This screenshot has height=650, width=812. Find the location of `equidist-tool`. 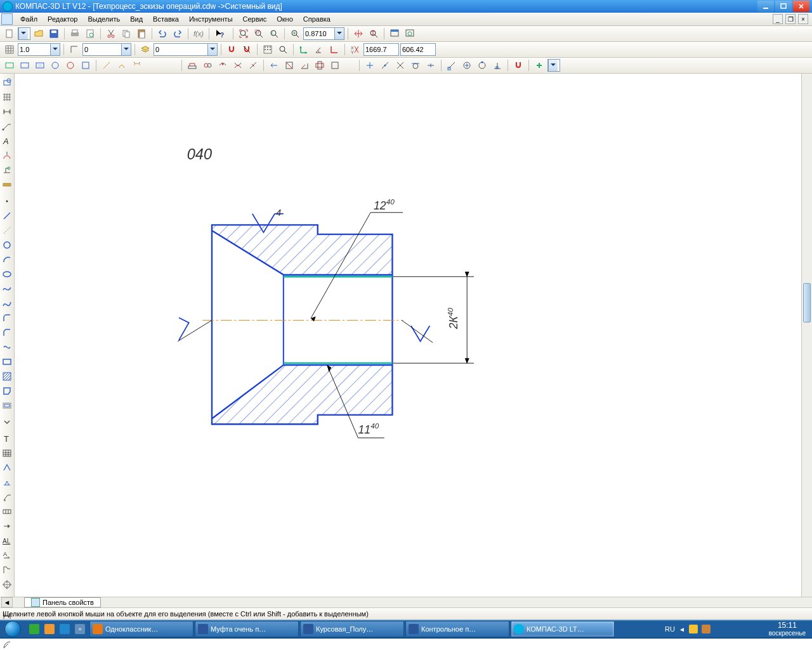

equidist-tool is located at coordinates (7, 406).